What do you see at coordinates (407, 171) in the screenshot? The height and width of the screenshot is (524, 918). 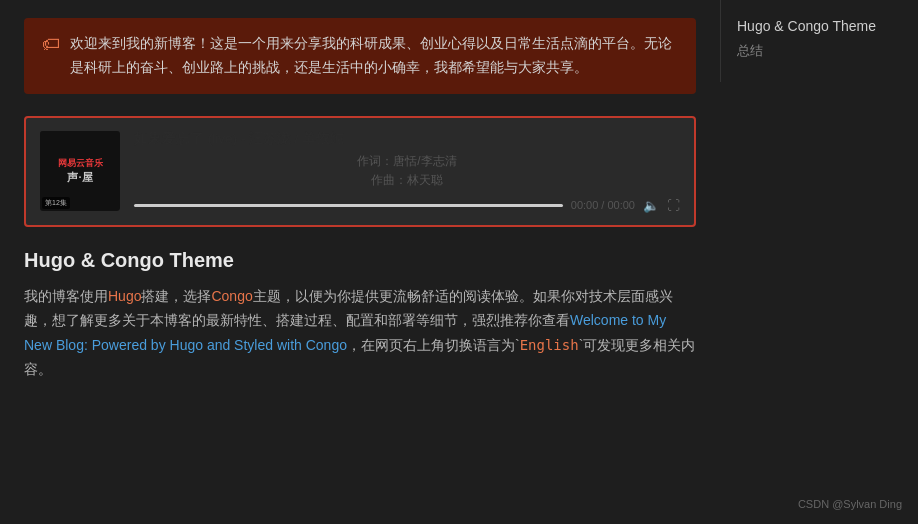 I see `song-meta: 作词：唐恬/李志清 作曲：林天聪` at bounding box center [407, 171].